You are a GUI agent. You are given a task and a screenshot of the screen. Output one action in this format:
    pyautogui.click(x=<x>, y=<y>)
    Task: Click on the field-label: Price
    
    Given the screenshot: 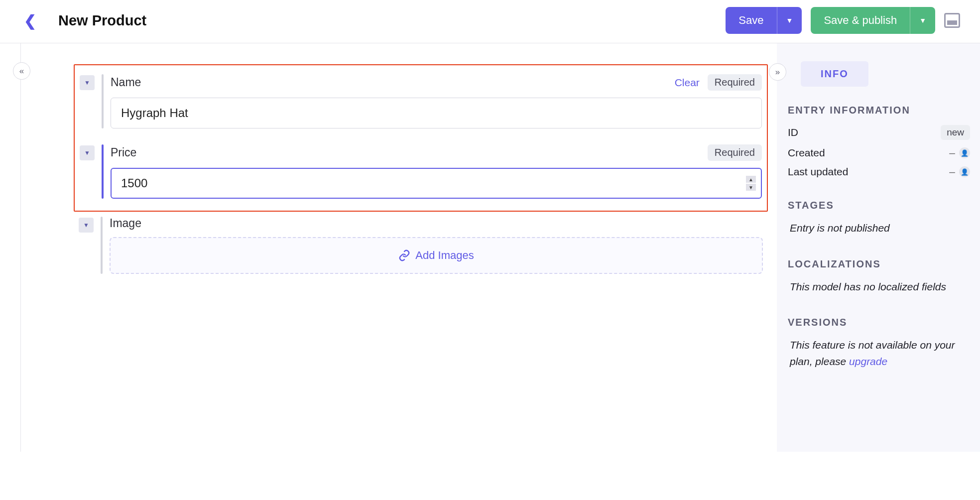 What is the action you would take?
    pyautogui.click(x=123, y=152)
    